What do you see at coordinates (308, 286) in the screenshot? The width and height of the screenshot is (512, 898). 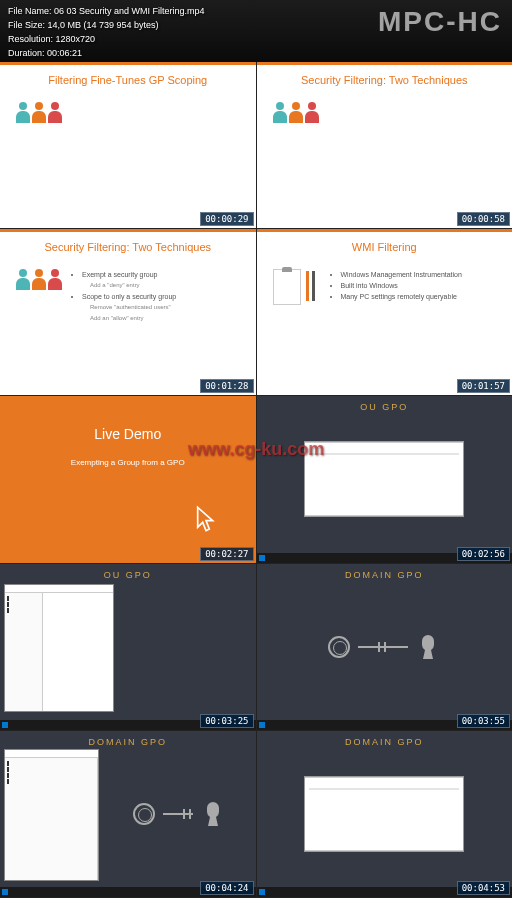 I see `pen-icon` at bounding box center [308, 286].